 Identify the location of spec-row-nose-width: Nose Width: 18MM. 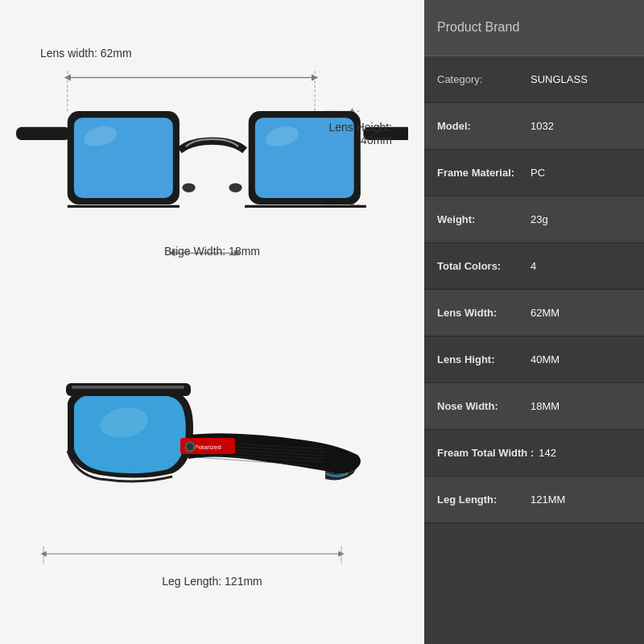
(535, 407).